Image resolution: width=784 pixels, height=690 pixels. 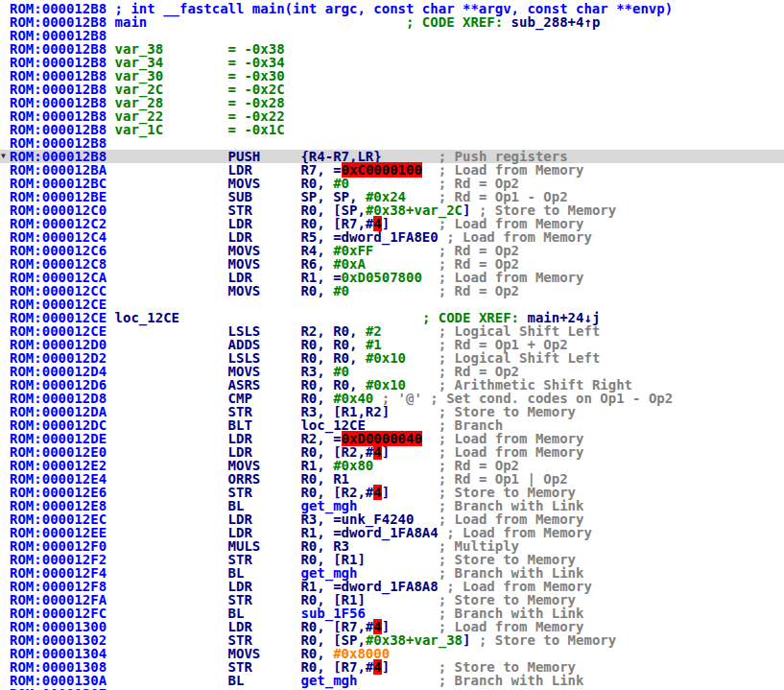 What do you see at coordinates (200, 130) in the screenshot?
I see `asm-token: var_1C = -0x1C` at bounding box center [200, 130].